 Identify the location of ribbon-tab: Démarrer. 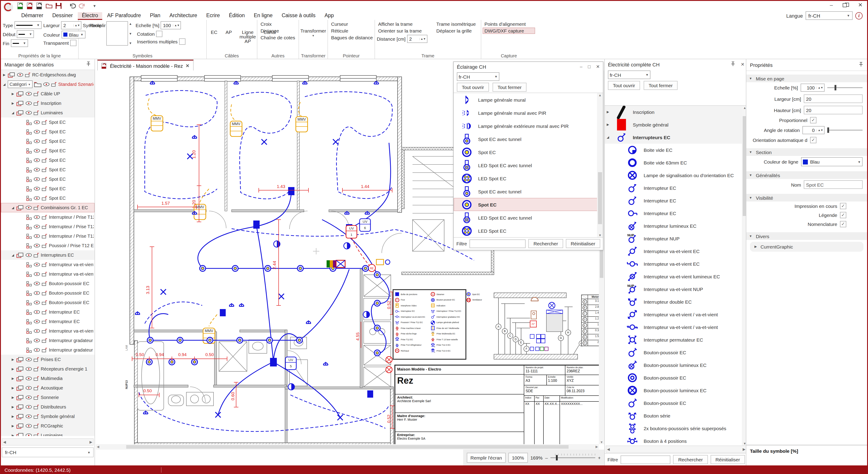
(32, 16).